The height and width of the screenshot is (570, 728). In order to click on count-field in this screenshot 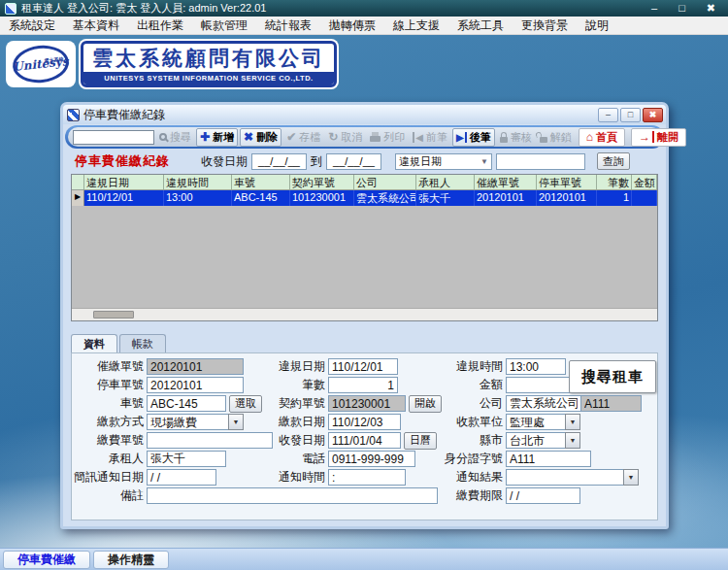, I will do `click(363, 385)`.